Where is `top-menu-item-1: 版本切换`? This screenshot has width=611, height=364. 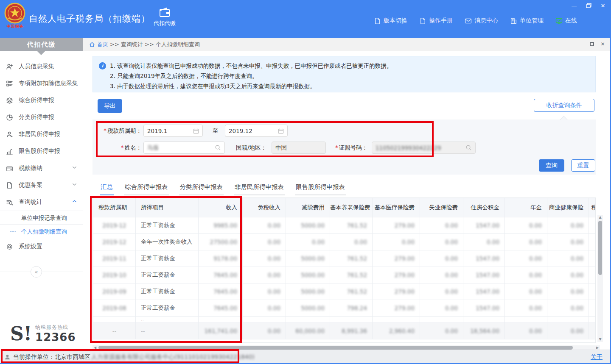
top-menu-item-1: 版本切换 is located at coordinates (390, 21).